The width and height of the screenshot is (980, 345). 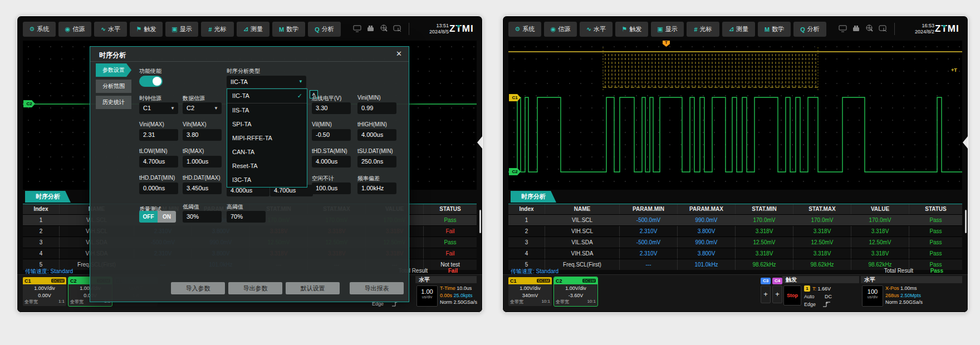 What do you see at coordinates (829, 297) in the screenshot?
I see `trigger-coupling: DC` at bounding box center [829, 297].